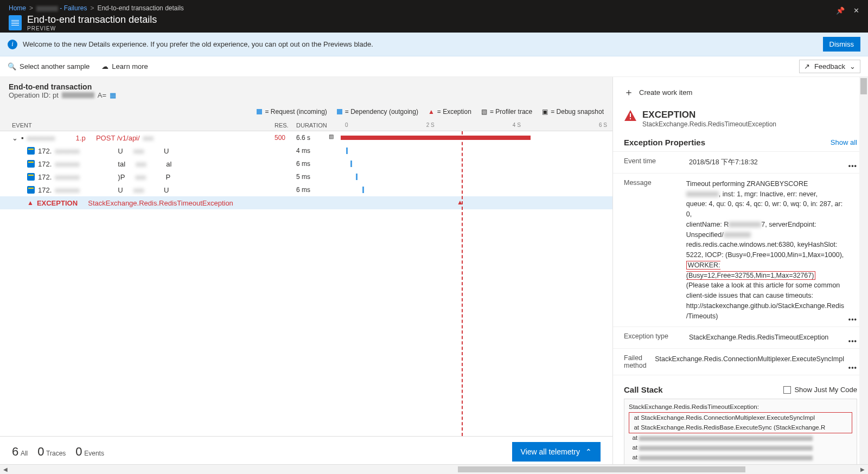  Describe the element at coordinates (434, 67) in the screenshot. I see `toolbar: 🔍 Select another sample ☁ Learn more ↗ F…` at that location.